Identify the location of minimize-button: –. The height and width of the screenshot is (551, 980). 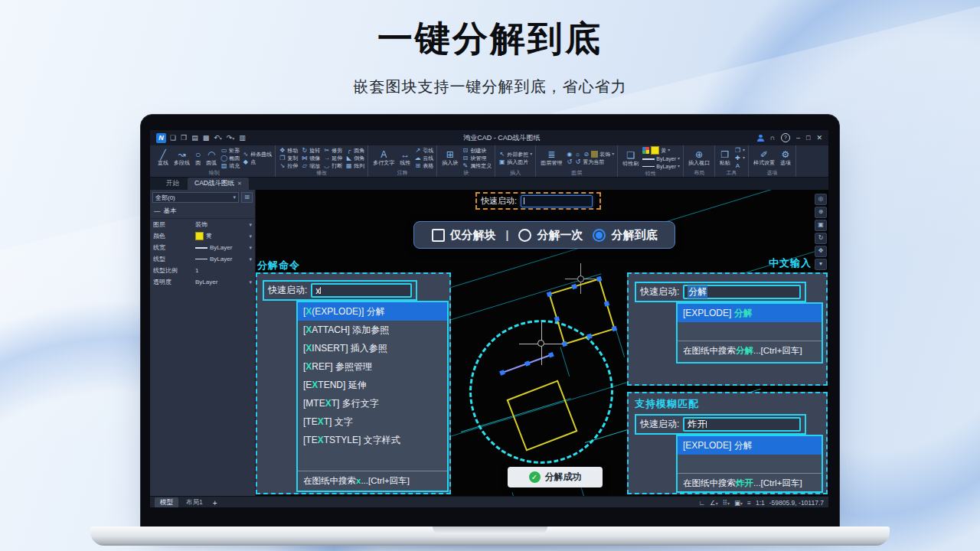
(798, 138).